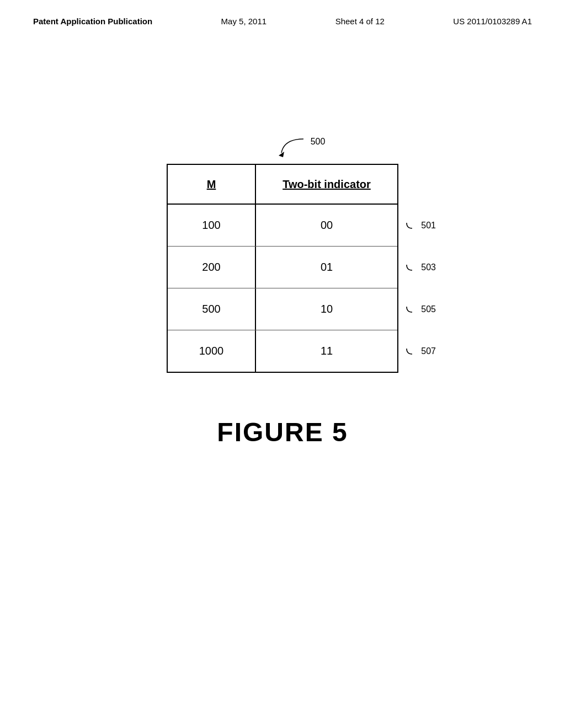  Describe the element at coordinates (428, 351) in the screenshot. I see `row-ref-507: 507` at that location.